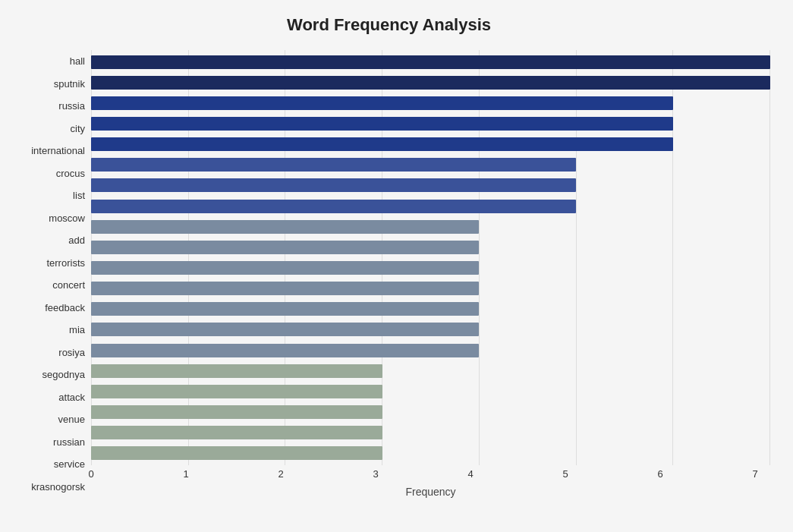 The width and height of the screenshot is (793, 532). Describe the element at coordinates (46, 173) in the screenshot. I see `y-label: crocus` at that location.